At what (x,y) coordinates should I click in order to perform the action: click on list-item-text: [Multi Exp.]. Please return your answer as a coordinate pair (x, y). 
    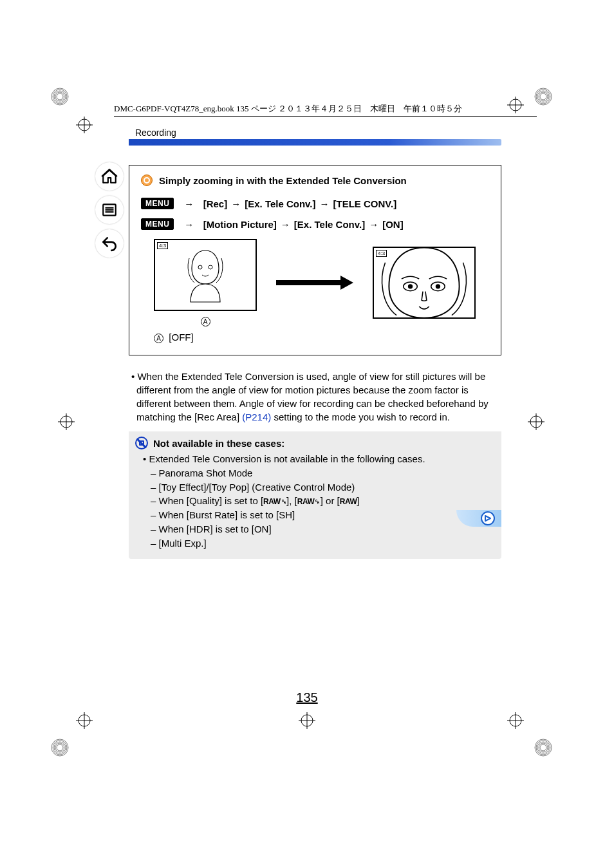
    Looking at the image, I should click on (183, 543).